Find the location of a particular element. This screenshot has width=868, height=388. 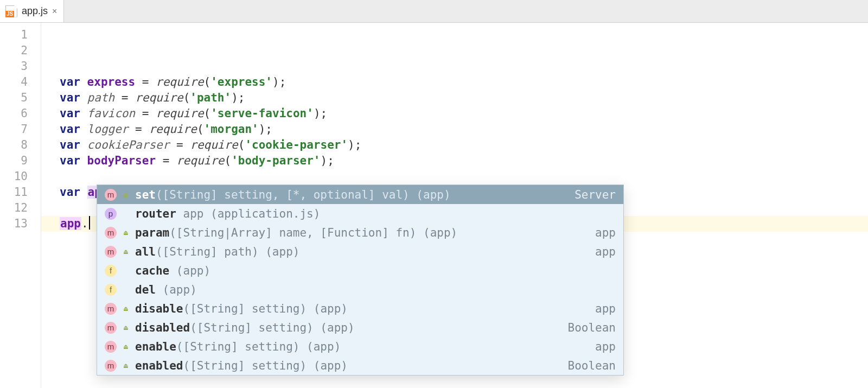

autocomplete-item: m⏏disabled([String] setting) (app)Boolea… is located at coordinates (360, 328).